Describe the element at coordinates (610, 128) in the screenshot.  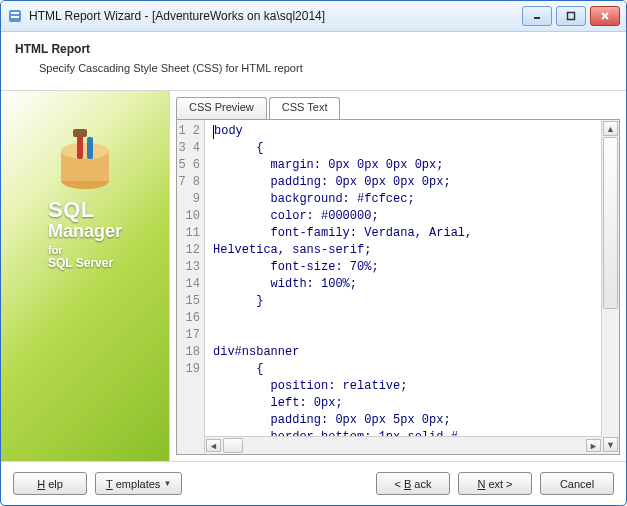
I see `scroll-up-icon: ▲` at that location.